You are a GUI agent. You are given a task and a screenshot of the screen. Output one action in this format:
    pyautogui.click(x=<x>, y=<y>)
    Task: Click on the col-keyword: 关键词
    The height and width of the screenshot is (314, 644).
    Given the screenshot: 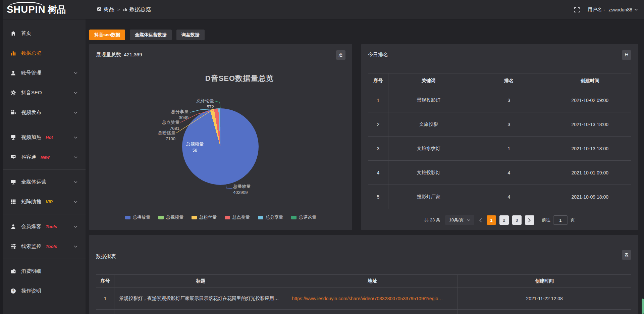 What is the action you would take?
    pyautogui.click(x=429, y=81)
    